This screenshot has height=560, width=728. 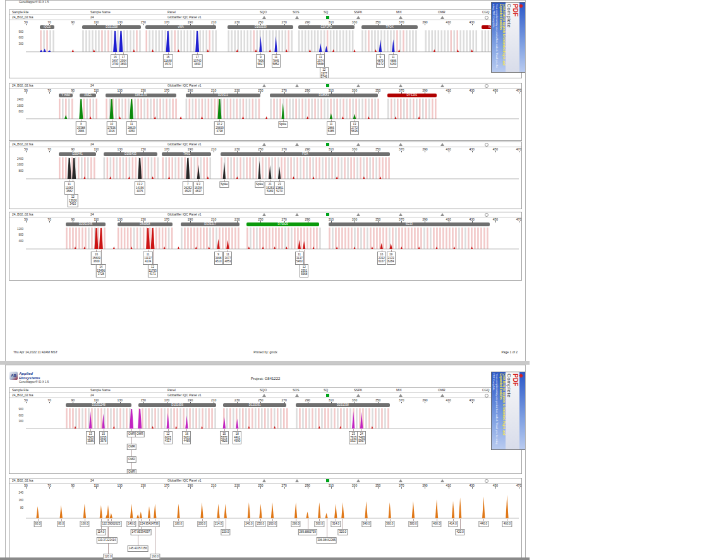 I want to click on column-header: Panel, so click(x=172, y=13).